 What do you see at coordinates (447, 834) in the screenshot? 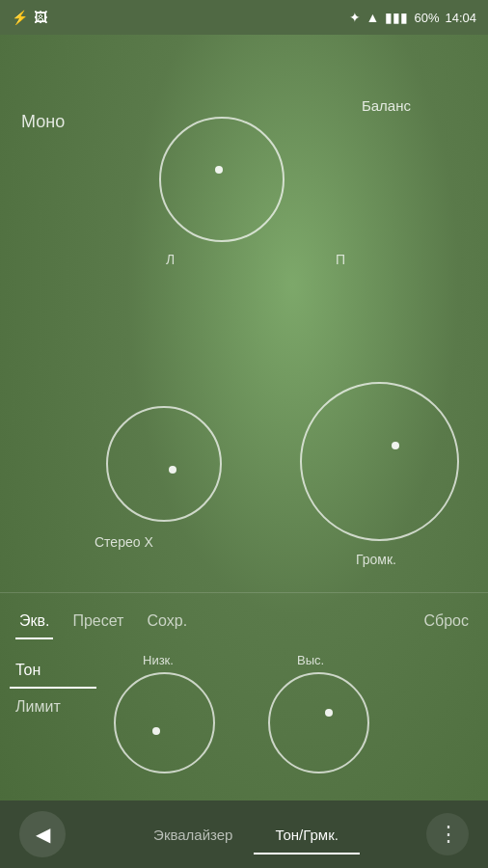
I see `more-button: ⋮` at bounding box center [447, 834].